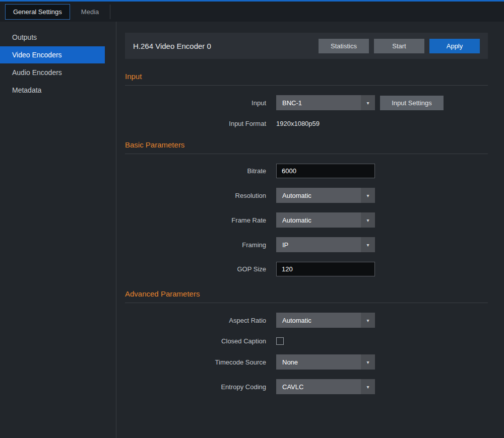  I want to click on page-title: H.264 Video Encoder 0, so click(223, 46).